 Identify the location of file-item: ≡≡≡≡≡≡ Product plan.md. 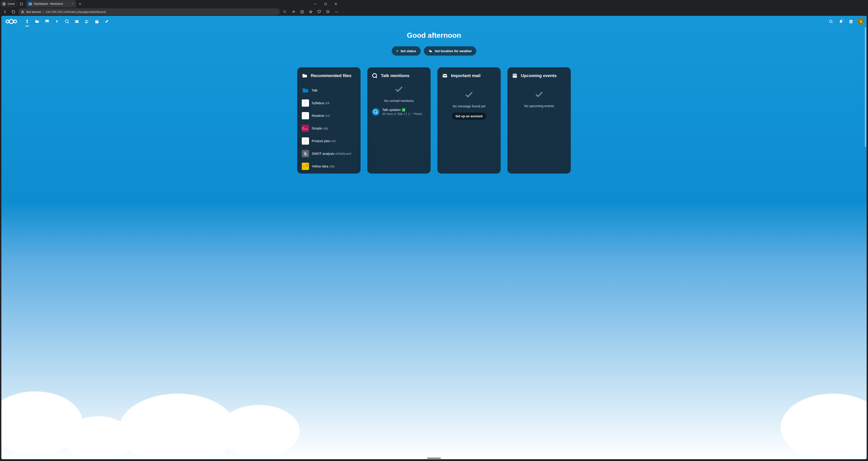
(322, 141).